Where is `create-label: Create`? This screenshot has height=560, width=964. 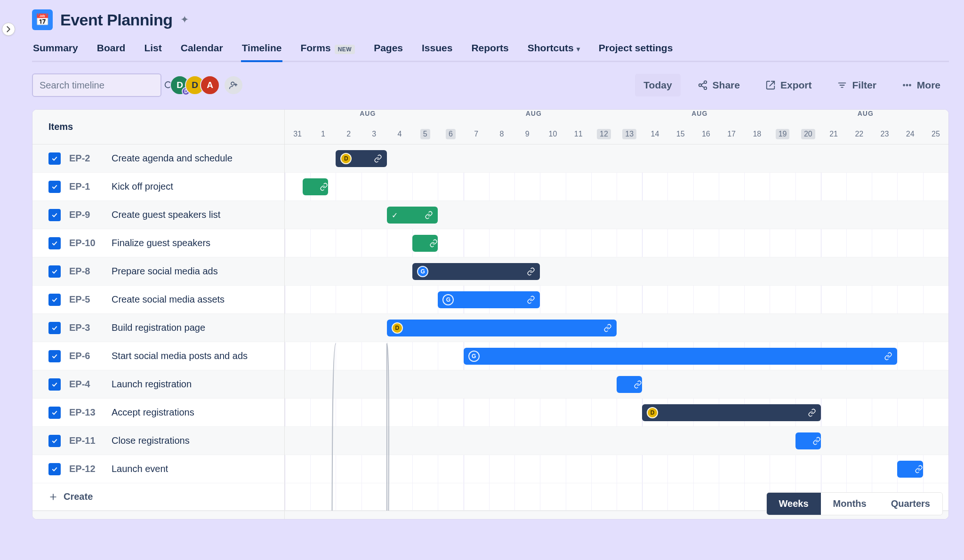 create-label: Create is located at coordinates (78, 497).